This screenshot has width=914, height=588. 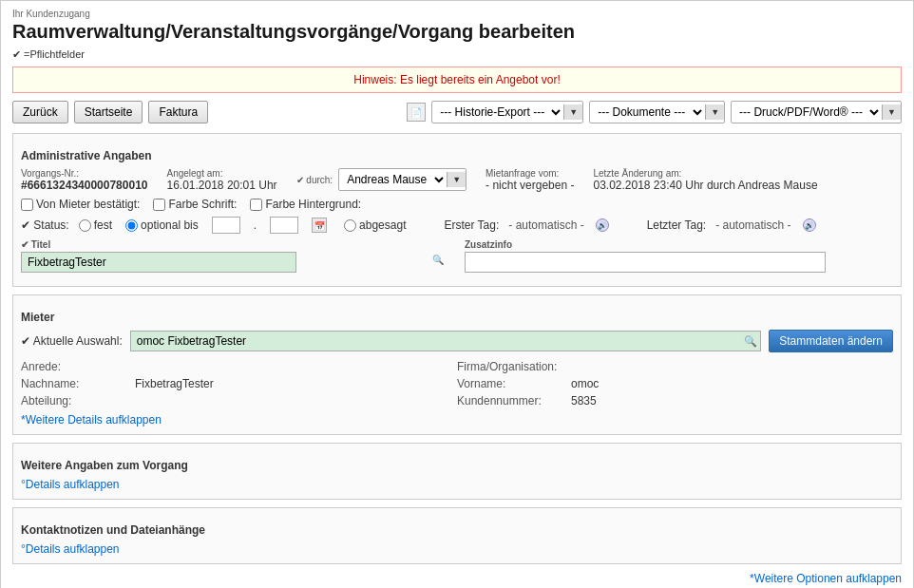 What do you see at coordinates (457, 317) in the screenshot?
I see `mieter-section-label: Mieter` at bounding box center [457, 317].